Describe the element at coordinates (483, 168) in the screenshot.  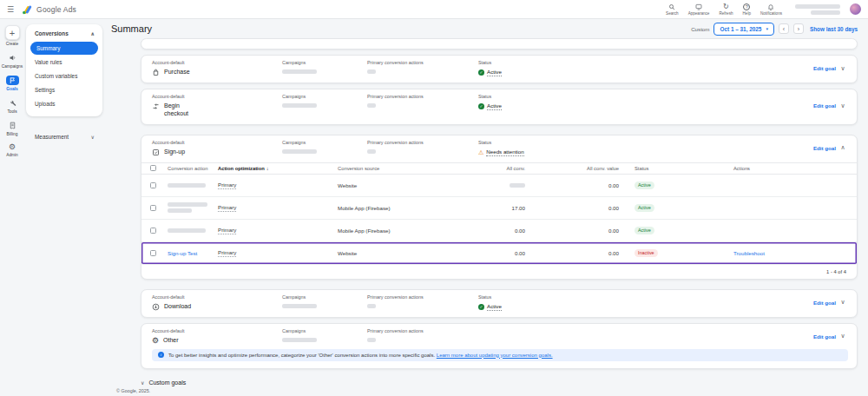
I see `col-all-conv: All conv.` at that location.